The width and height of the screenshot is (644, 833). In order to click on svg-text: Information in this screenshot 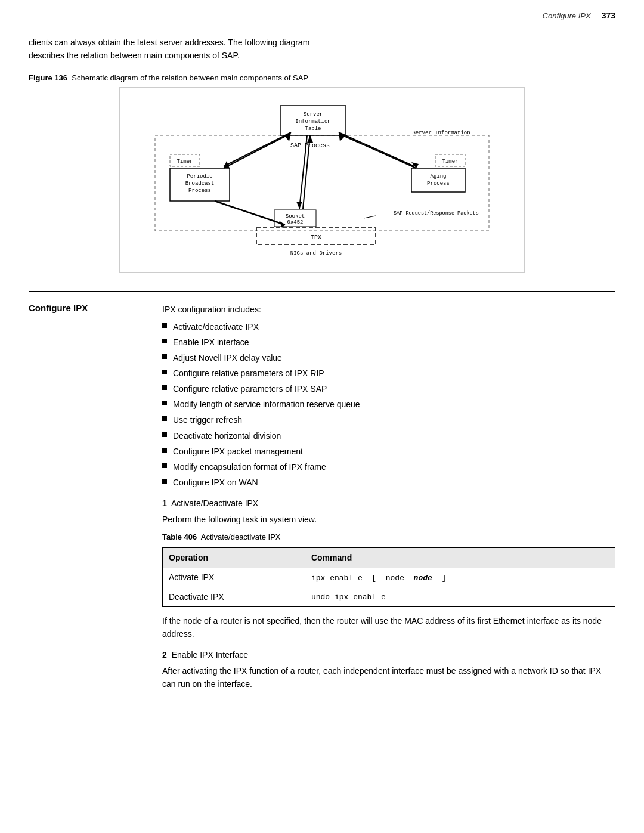, I will do `click(312, 122)`.